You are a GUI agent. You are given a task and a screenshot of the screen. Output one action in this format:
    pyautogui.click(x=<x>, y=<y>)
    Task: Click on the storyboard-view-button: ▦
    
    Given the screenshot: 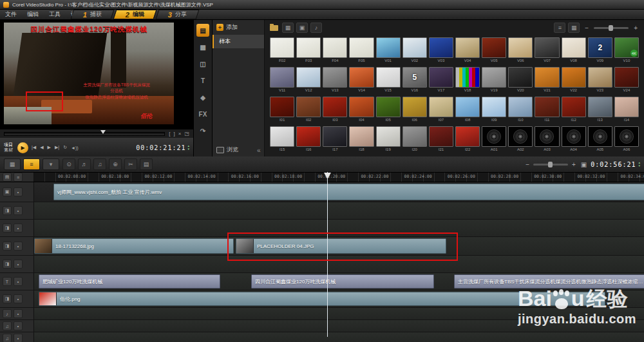 What is the action you would take?
    pyautogui.click(x=12, y=164)
    